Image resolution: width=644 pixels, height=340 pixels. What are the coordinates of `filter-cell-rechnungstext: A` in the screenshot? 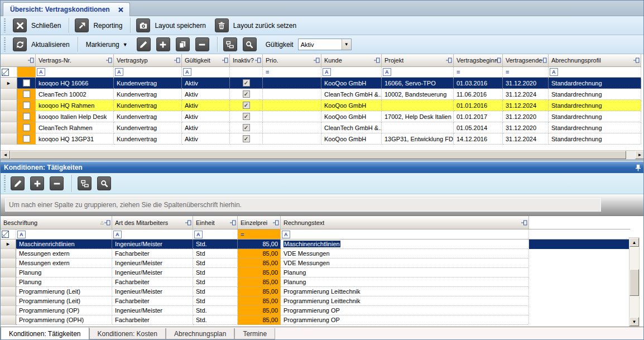 It's located at (405, 234).